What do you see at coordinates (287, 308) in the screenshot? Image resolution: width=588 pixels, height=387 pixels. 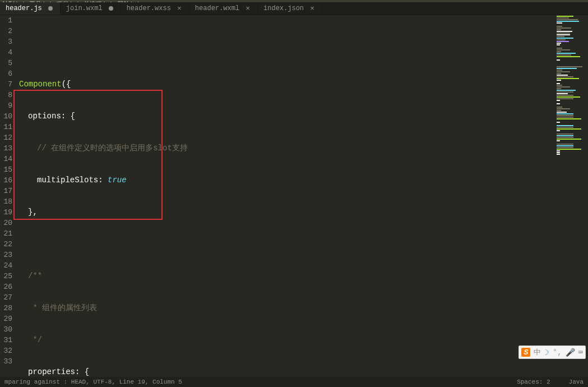 I see `code-line: * 组件的属性列表` at bounding box center [287, 308].